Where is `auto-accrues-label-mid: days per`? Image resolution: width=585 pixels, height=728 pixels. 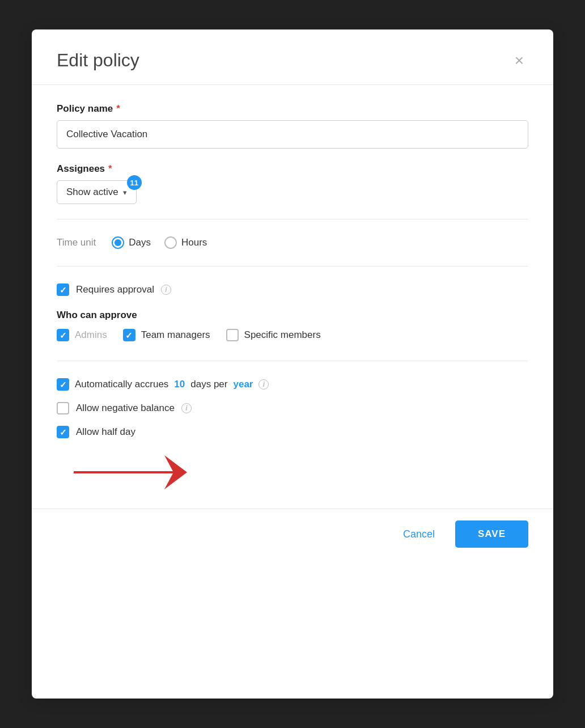 auto-accrues-label-mid: days per is located at coordinates (209, 384).